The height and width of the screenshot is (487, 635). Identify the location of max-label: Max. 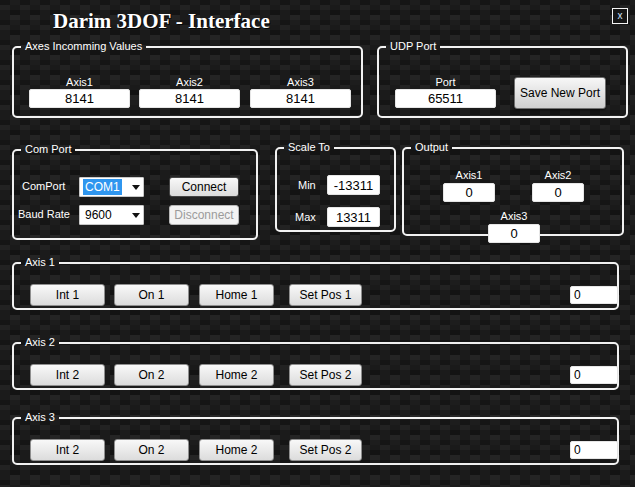
(306, 217).